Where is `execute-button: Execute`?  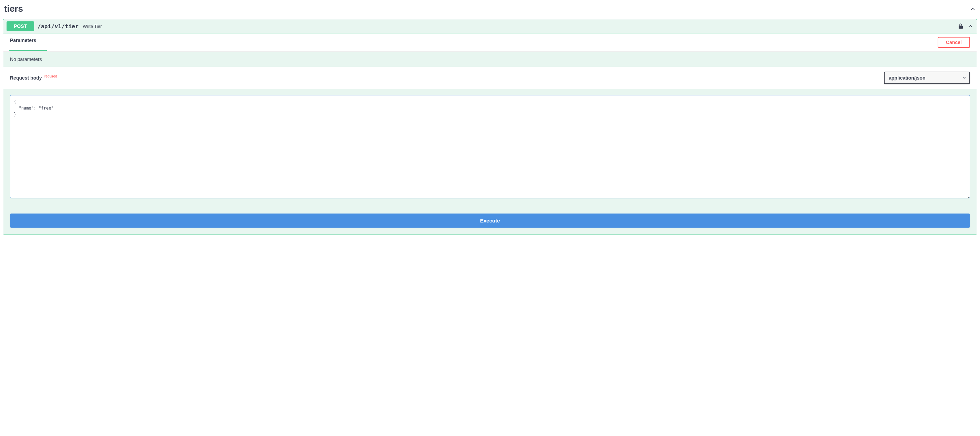 execute-button: Execute is located at coordinates (490, 221).